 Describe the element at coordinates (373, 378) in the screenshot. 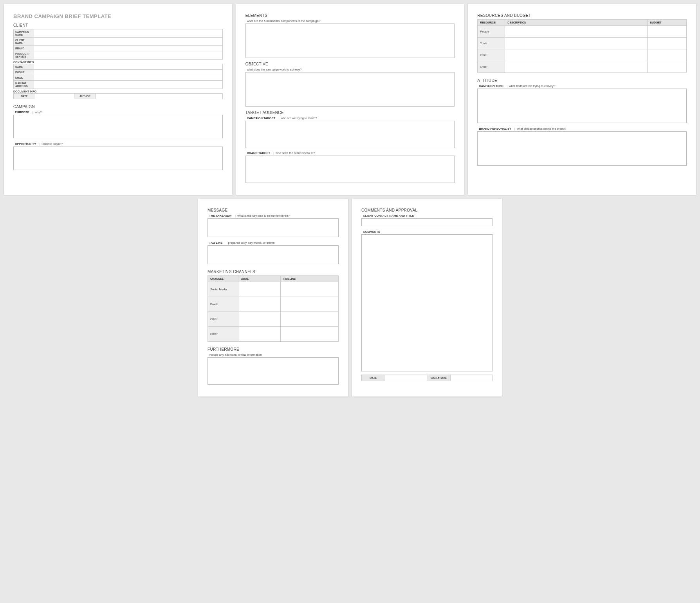

I see `sig-date-label: DATE` at that location.